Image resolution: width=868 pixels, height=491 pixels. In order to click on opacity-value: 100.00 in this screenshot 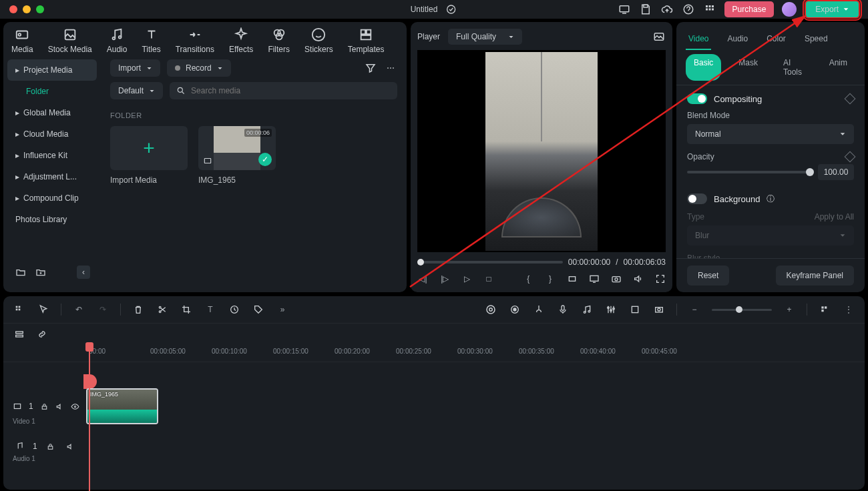, I will do `click(836, 172)`.